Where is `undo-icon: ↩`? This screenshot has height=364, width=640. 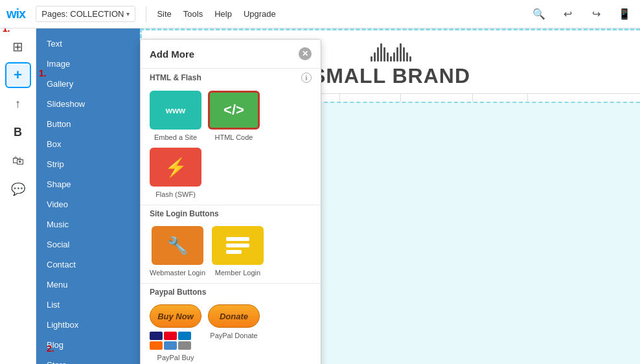
undo-icon: ↩ is located at coordinates (567, 14).